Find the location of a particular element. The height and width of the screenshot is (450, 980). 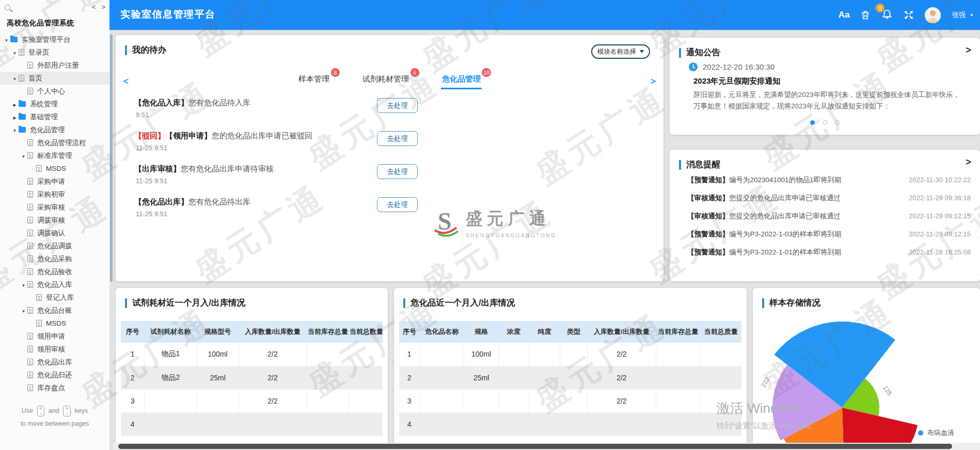

tree-item-label: 实验室管理平台 is located at coordinates (46, 40).